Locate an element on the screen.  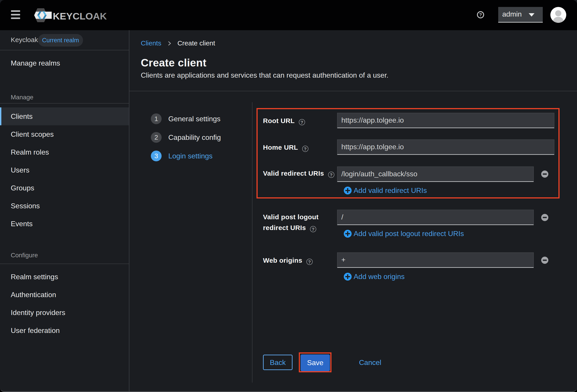
svg-text: KEYCLOAK is located at coordinates (80, 16).